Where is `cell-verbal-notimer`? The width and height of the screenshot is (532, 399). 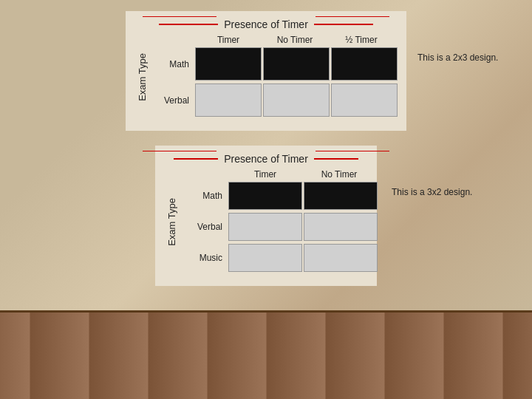
cell-verbal-notimer is located at coordinates (296, 100).